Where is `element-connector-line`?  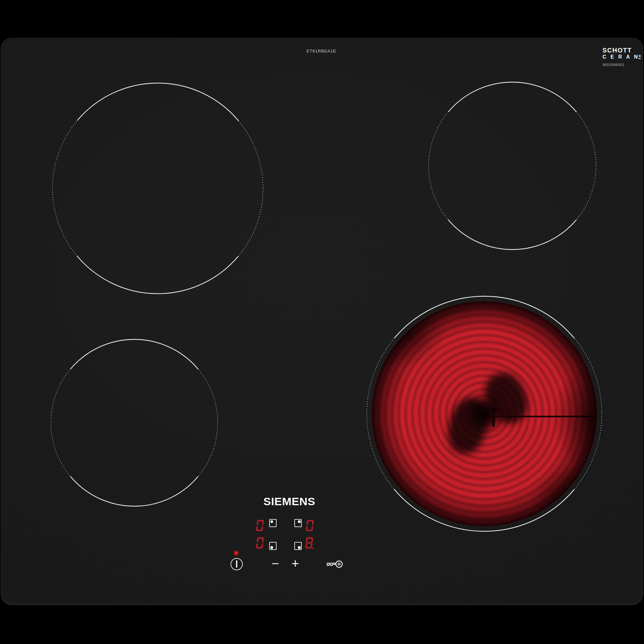 element-connector-line is located at coordinates (536, 417).